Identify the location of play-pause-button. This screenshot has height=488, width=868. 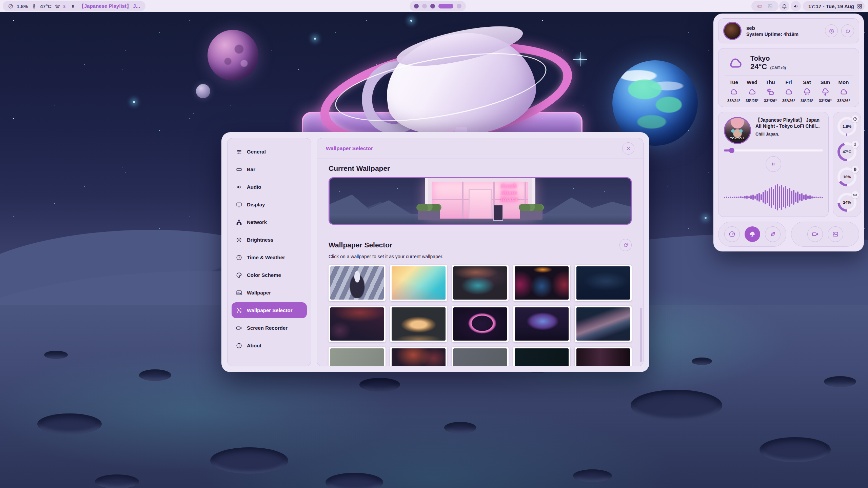
(773, 164).